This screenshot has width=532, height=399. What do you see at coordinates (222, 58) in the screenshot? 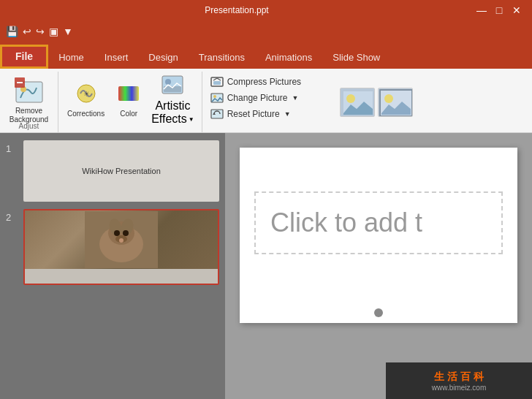
I see `tab-transitions: Transitions` at bounding box center [222, 58].